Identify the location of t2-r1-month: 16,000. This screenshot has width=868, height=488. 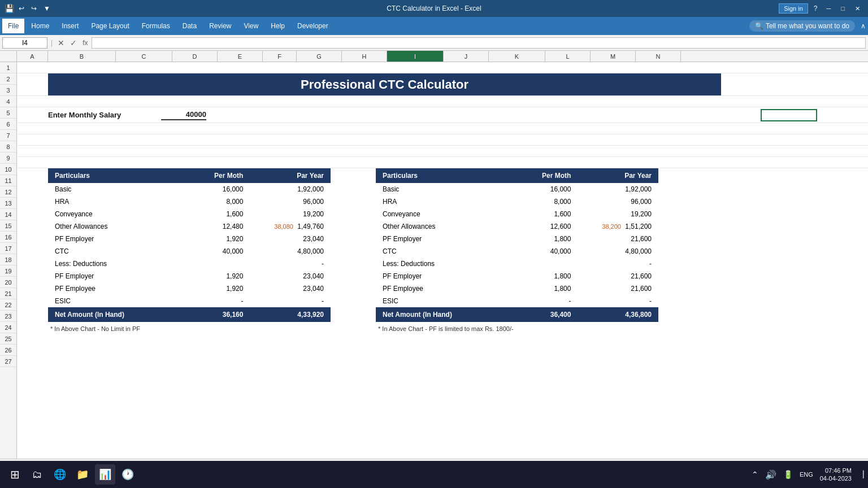
(542, 189).